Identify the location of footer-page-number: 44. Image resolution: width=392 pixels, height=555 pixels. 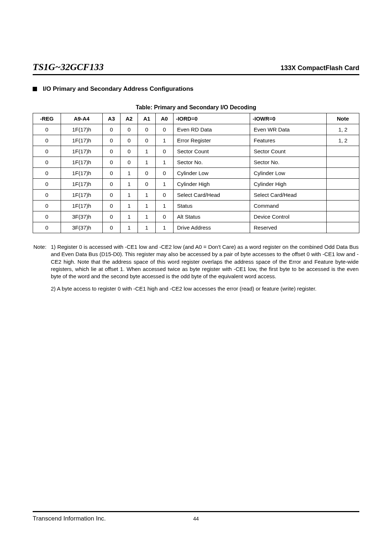
(196, 519).